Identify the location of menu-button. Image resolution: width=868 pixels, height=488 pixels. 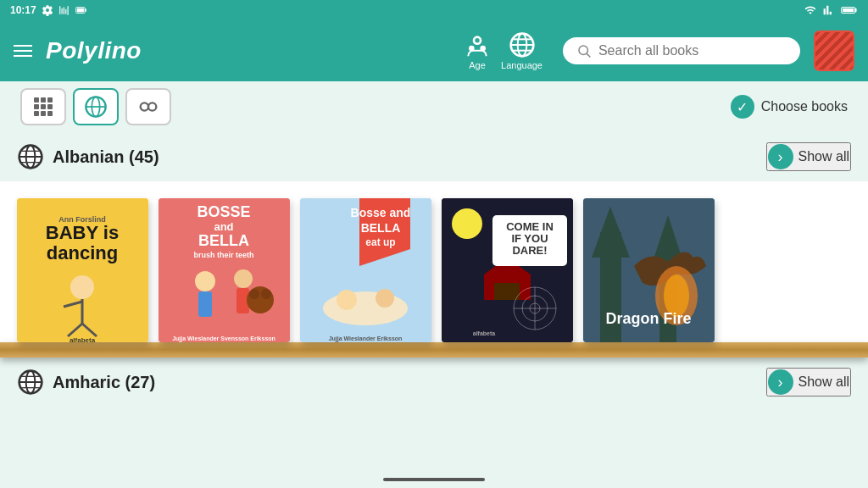
(23, 51).